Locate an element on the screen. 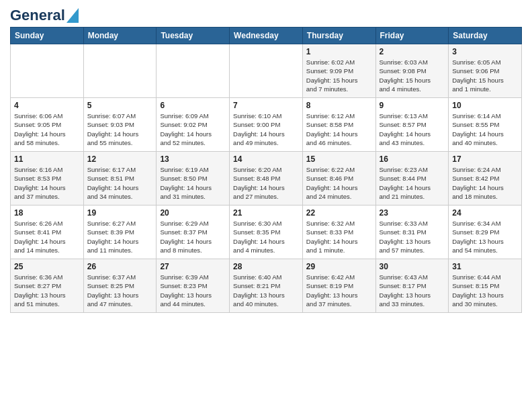 The width and height of the screenshot is (532, 411). day-number: 23 is located at coordinates (412, 213).